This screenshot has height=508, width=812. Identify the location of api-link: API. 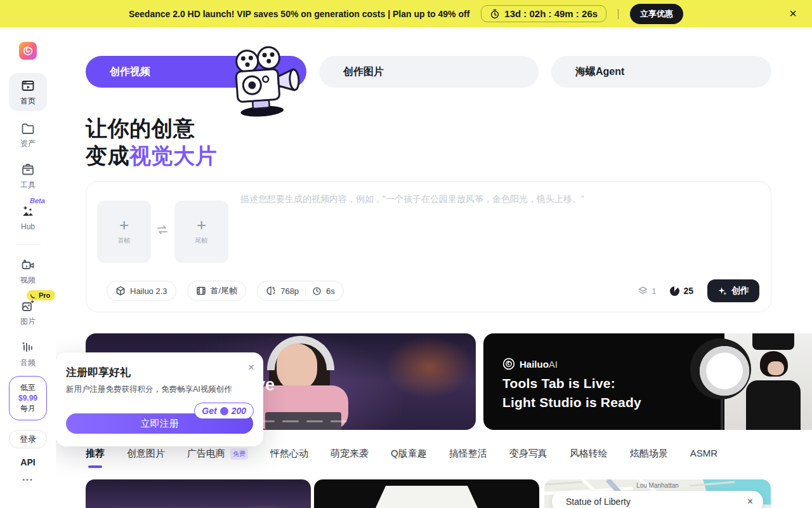
(28, 462).